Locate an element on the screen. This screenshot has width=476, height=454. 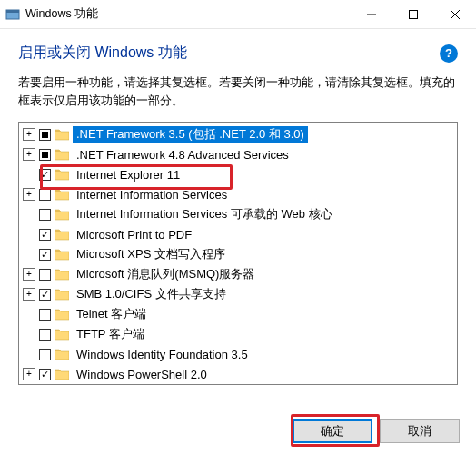
cancel-button: 取消 is located at coordinates (420, 431).